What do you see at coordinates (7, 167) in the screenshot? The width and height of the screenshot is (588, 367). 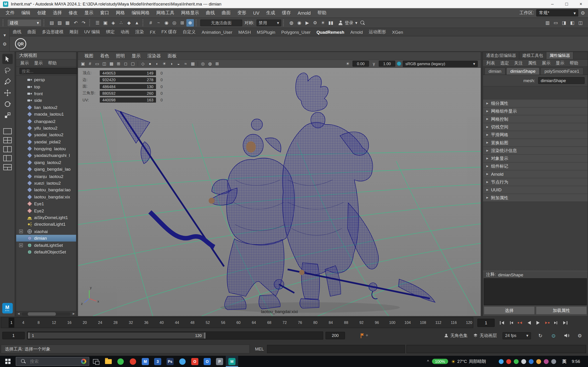 I see `custom-pane-layout` at bounding box center [7, 167].